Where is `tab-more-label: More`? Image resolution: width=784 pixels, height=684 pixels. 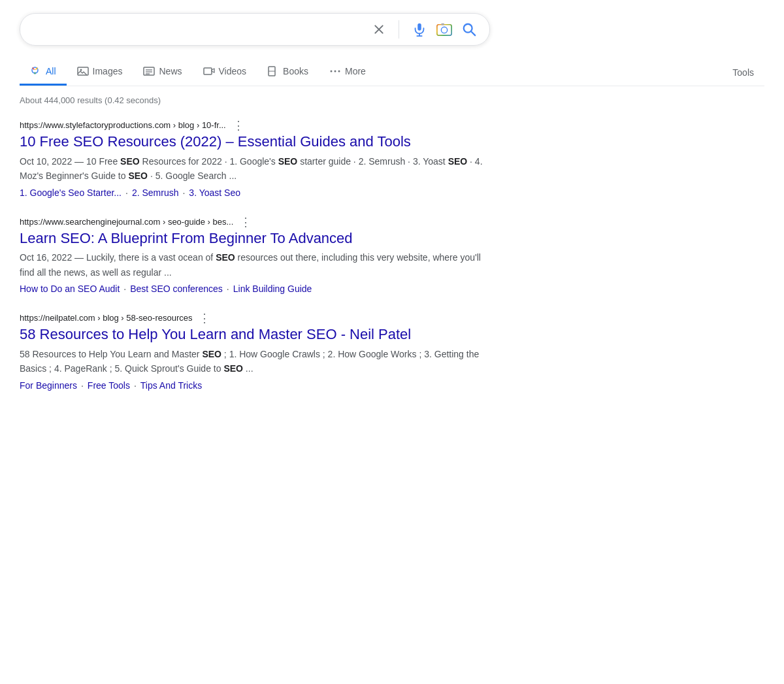 tab-more-label: More is located at coordinates (355, 71).